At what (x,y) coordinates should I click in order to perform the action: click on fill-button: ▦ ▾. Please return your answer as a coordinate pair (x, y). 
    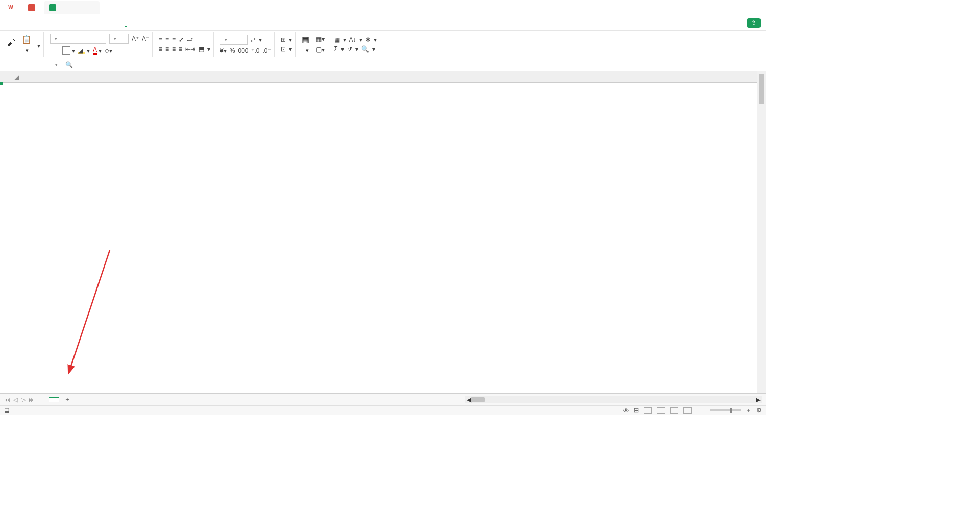
    Looking at the image, I should click on (340, 40).